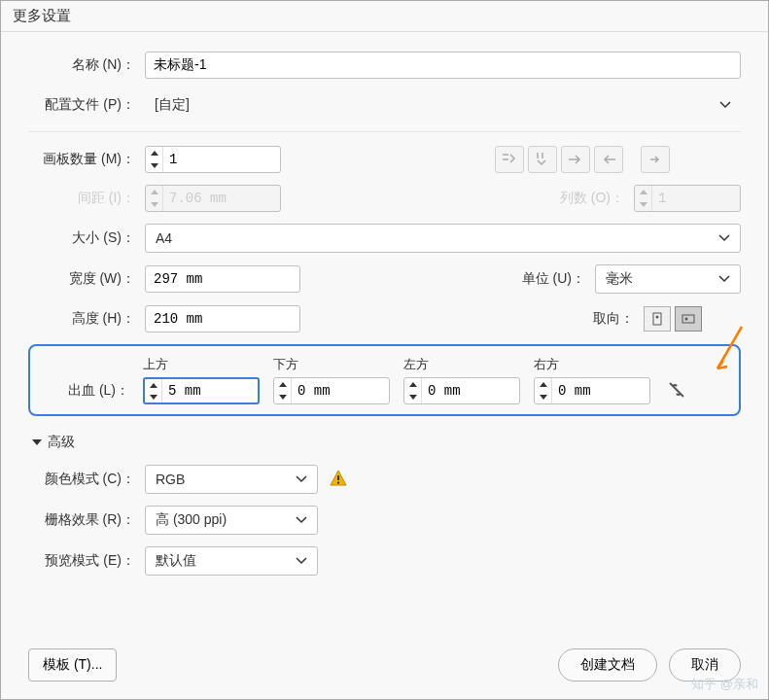 The height and width of the screenshot is (700, 769). What do you see at coordinates (338, 480) in the screenshot?
I see `warning-icon` at bounding box center [338, 480].